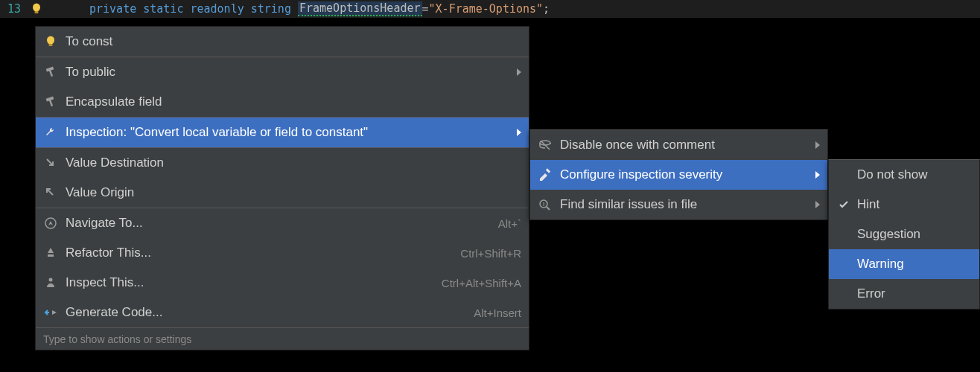  Describe the element at coordinates (282, 42) in the screenshot. I see `menu-item-to-const: To const` at that location.